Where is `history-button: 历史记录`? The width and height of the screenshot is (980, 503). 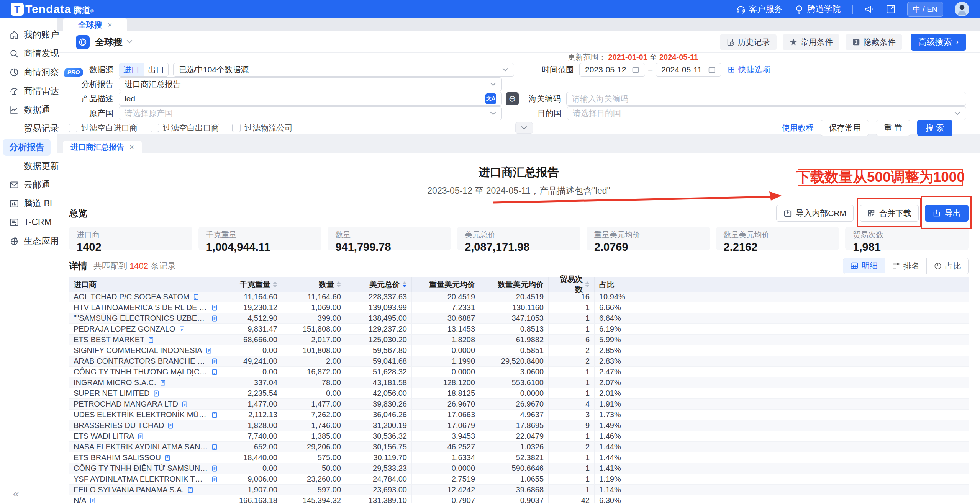 history-button: 历史记录 is located at coordinates (748, 42).